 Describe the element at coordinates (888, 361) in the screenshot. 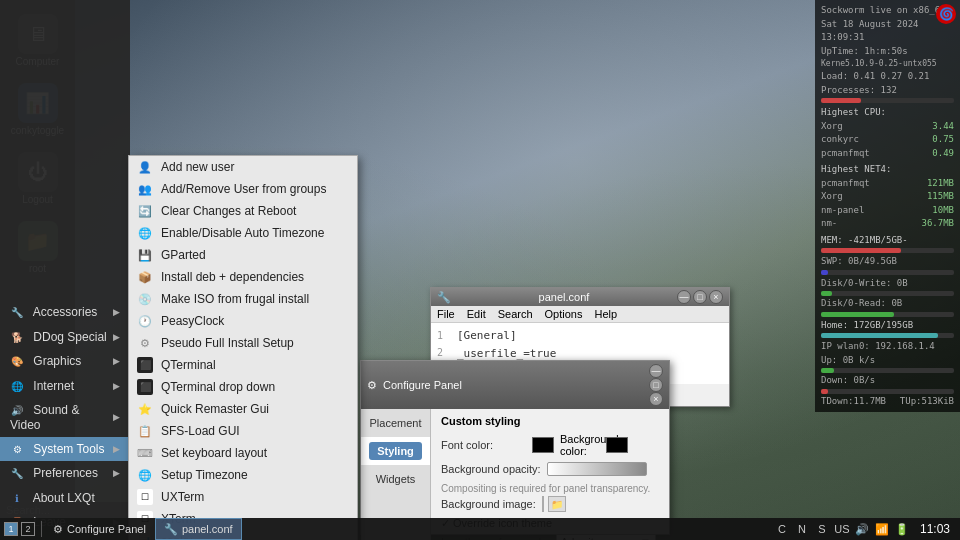

I see `sysinfo-net-up: Up: 0B k/s` at that location.